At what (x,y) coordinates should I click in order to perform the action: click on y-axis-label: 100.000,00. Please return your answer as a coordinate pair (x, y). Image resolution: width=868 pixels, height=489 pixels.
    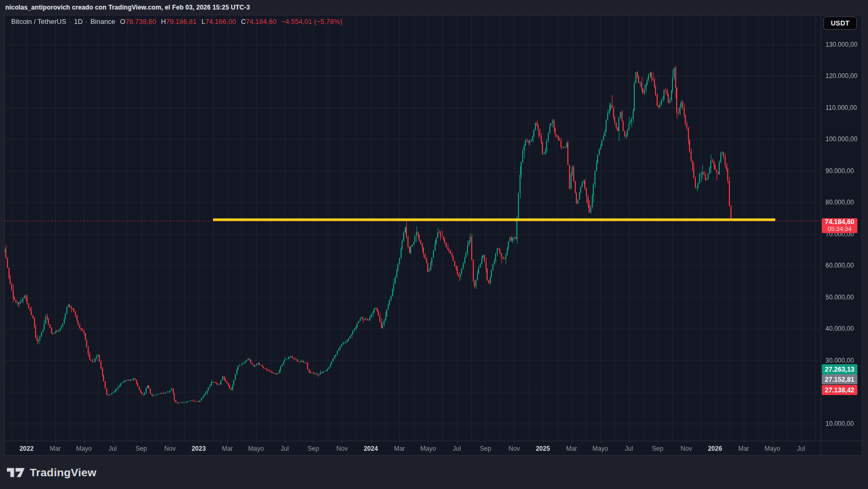
    Looking at the image, I should click on (841, 139).